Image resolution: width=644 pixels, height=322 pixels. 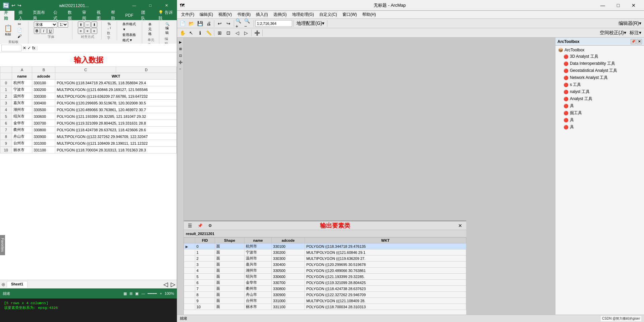 What do you see at coordinates (11, 48) in the screenshot?
I see `name-box` at bounding box center [11, 48].